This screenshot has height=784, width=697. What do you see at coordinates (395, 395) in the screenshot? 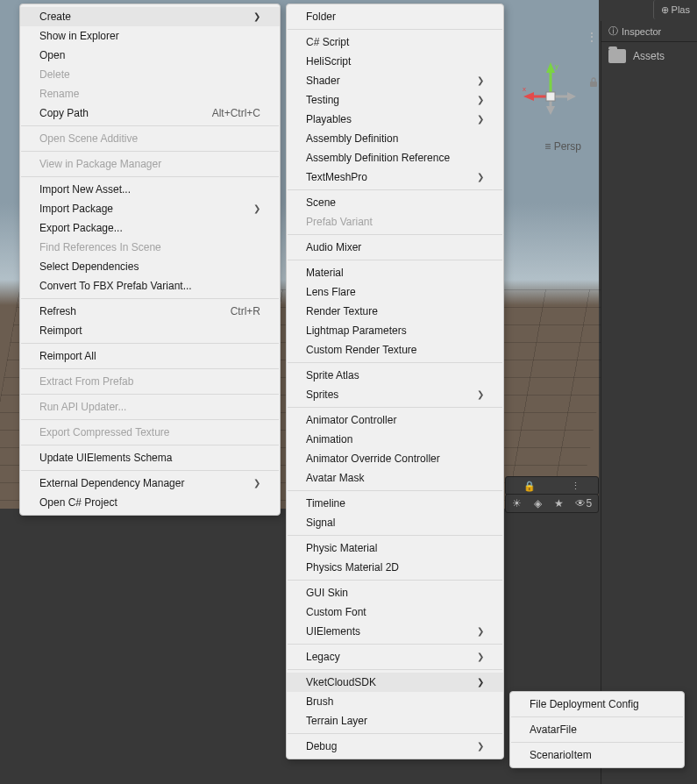
I see `menu-item-sprites: Sprites❯` at bounding box center [395, 395].